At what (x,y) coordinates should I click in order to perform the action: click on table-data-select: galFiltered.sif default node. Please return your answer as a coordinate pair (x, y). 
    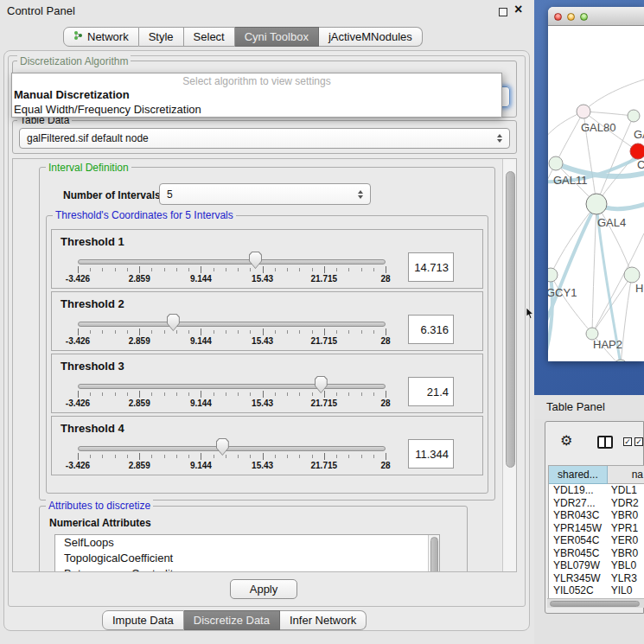
    Looking at the image, I should click on (265, 138).